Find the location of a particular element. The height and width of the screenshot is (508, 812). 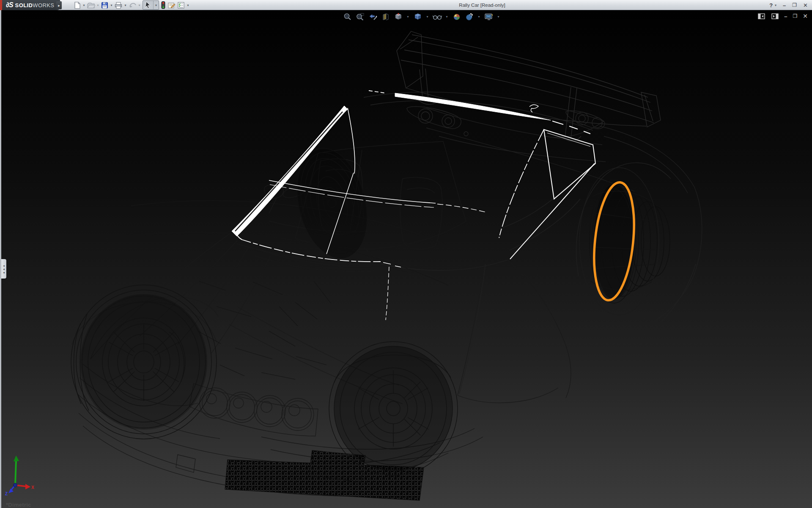

traffic-light-icon is located at coordinates (163, 5).